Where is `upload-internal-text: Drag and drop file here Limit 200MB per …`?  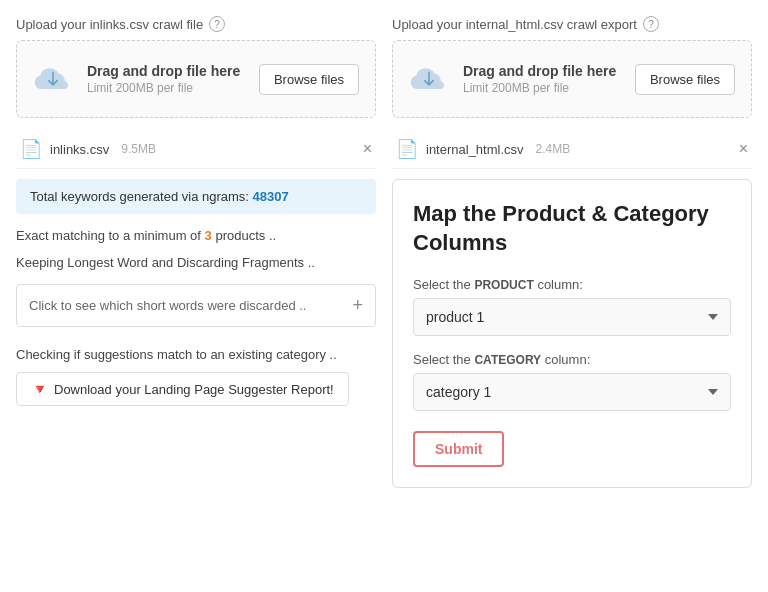
upload-internal-text: Drag and drop file here Limit 200MB per … is located at coordinates (542, 79).